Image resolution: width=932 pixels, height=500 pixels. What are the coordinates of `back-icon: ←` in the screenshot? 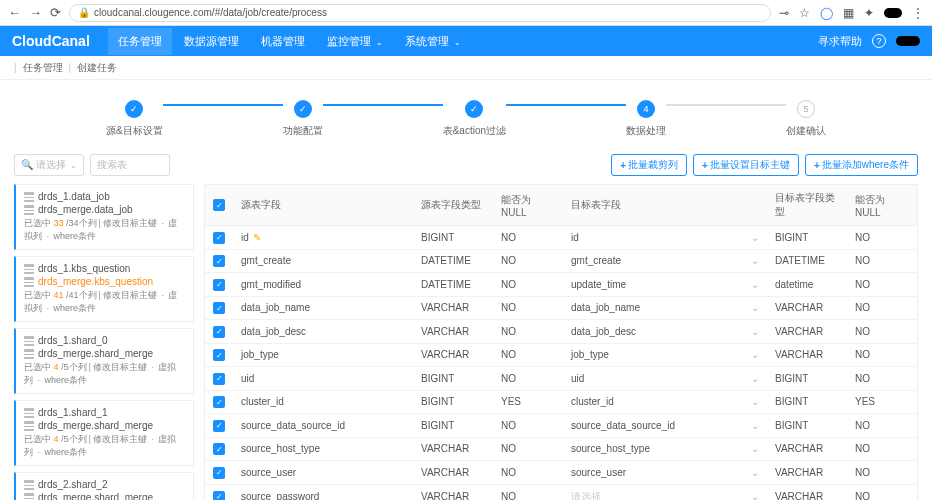 It's located at (14, 12).